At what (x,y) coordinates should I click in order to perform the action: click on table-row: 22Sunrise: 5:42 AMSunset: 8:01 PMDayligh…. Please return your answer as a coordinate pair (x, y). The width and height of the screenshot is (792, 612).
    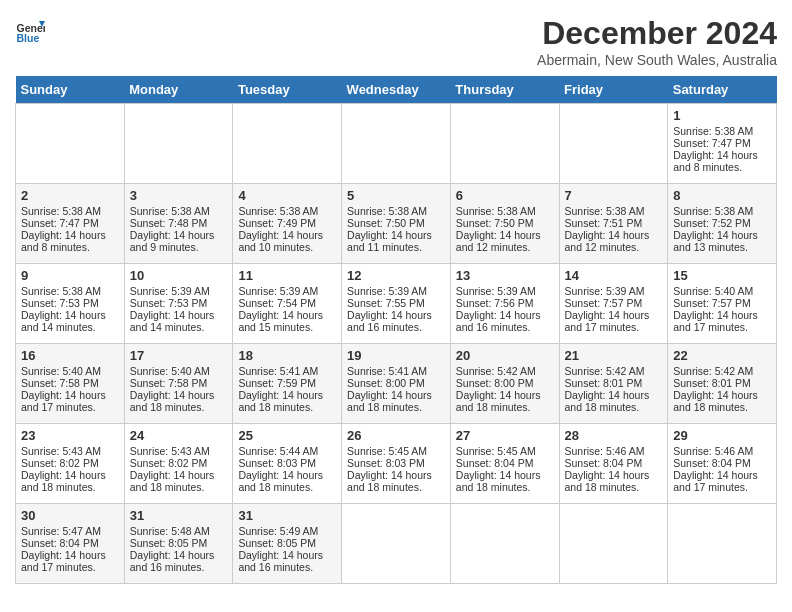
    Looking at the image, I should click on (722, 384).